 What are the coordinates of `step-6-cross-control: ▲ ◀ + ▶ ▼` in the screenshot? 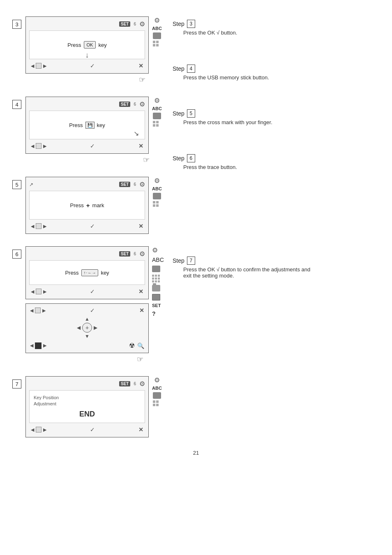 It's located at (87, 328).